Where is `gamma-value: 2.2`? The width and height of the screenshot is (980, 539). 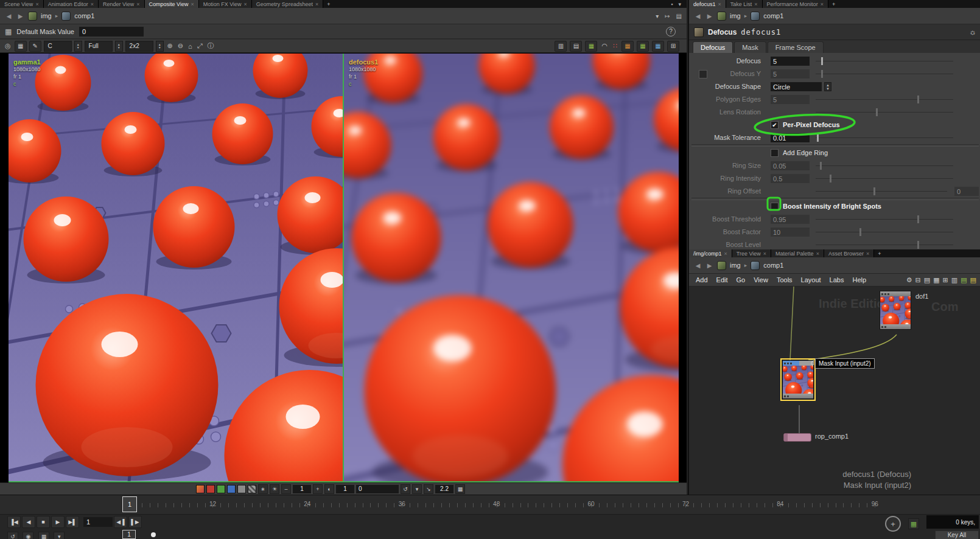
gamma-value: 2.2 is located at coordinates (444, 489).